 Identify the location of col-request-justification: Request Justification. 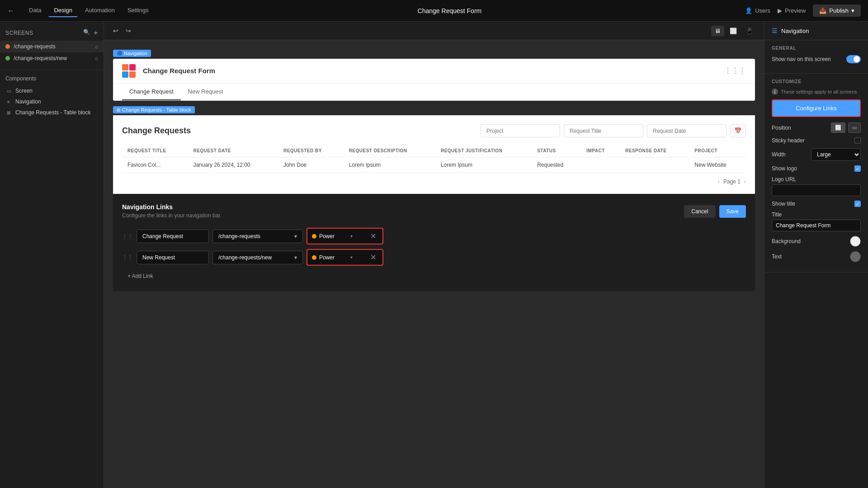
(484, 151).